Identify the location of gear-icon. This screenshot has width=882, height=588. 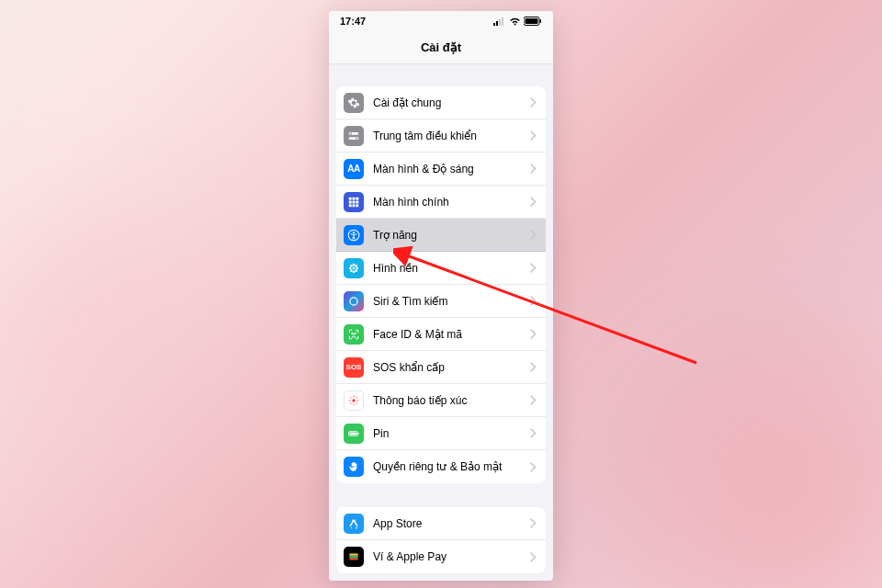
(354, 103).